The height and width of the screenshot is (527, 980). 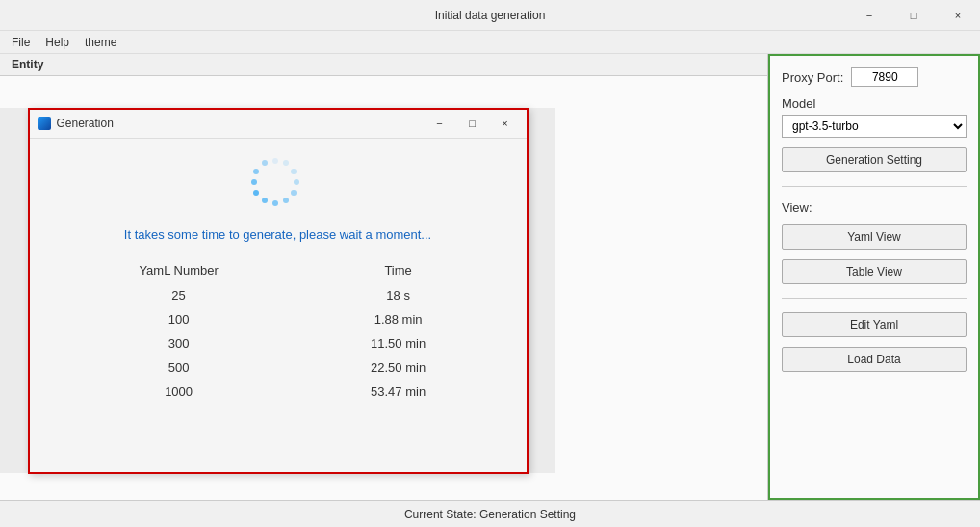 I want to click on time-cell: 22.50 min, so click(x=399, y=368).